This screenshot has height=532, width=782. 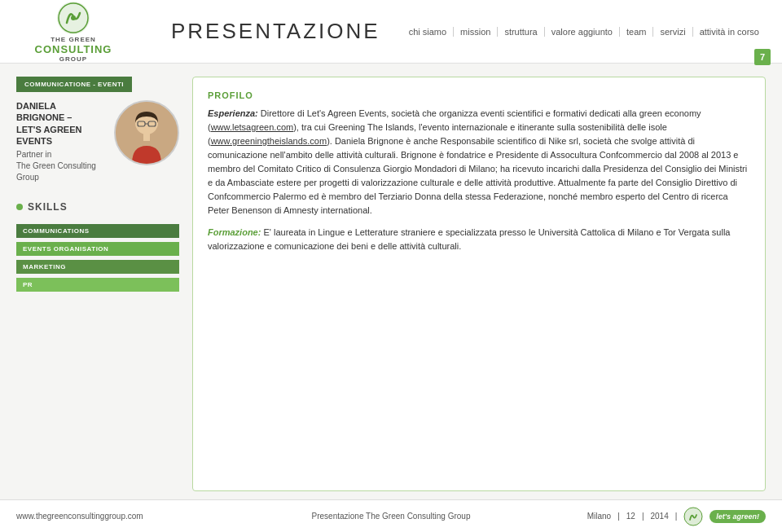 What do you see at coordinates (520, 32) in the screenshot?
I see `nav-struttura: struttura` at bounding box center [520, 32].